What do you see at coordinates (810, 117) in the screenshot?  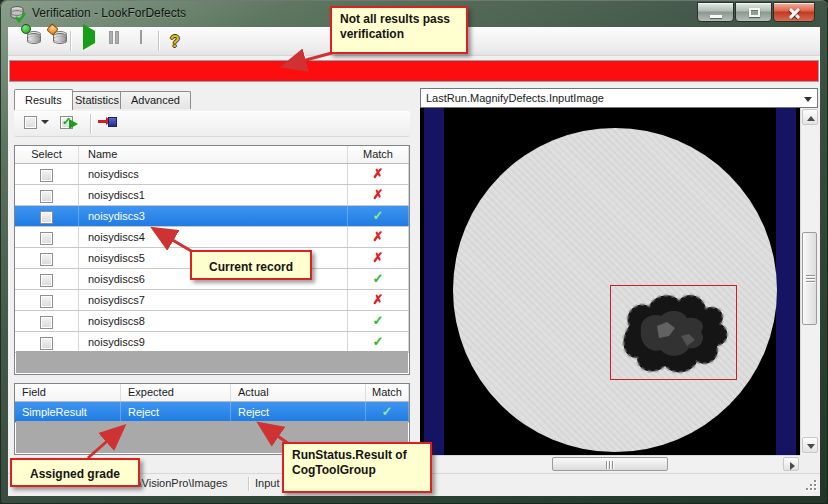 I see `scroll-up-button` at bounding box center [810, 117].